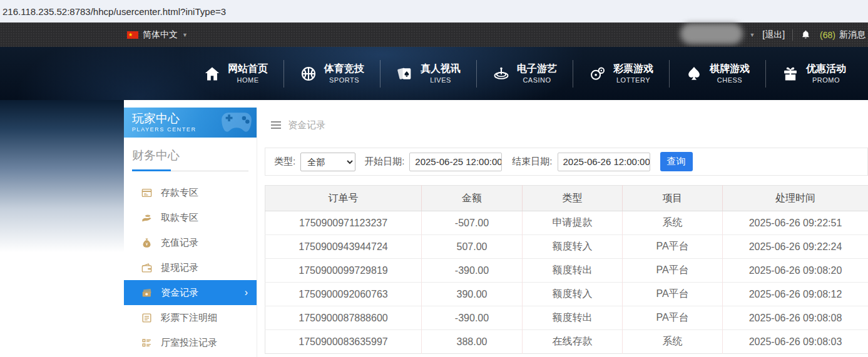 Image resolution: width=868 pixels, height=357 pixels. I want to click on column-header: 订单号, so click(344, 199).